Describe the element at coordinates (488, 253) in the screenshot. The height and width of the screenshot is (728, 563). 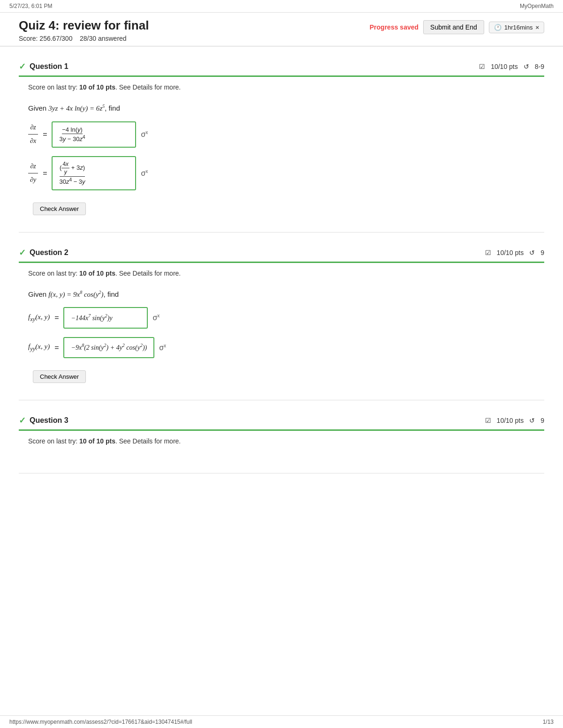
I see `checklist-icon-2: ☑` at that location.